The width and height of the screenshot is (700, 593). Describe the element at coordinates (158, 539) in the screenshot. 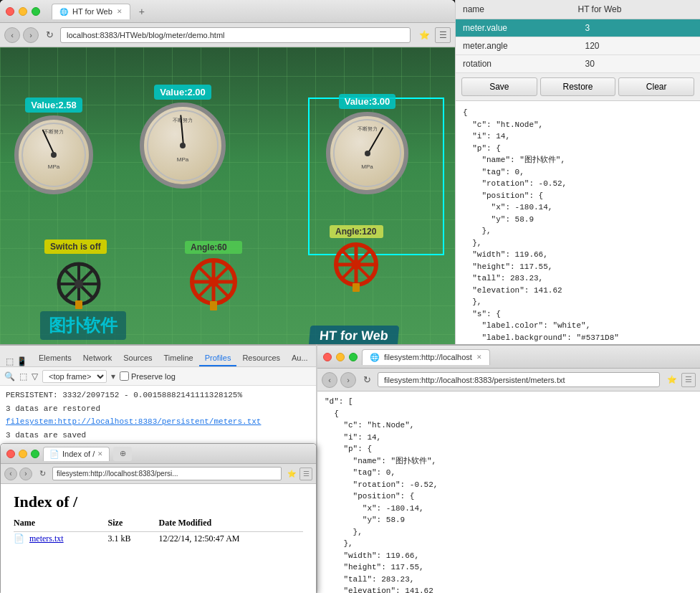

I see `iw-table-row: 📄 meters.txt 3.1 kB 12/22/14, 12:50:47 A…` at that location.